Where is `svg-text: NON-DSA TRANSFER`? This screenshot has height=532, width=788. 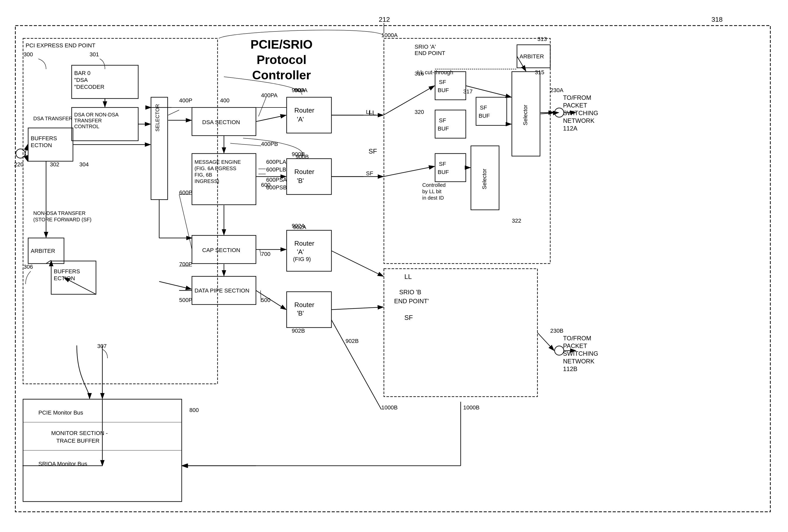
svg-text: NON-DSA TRANSFER is located at coordinates (59, 213).